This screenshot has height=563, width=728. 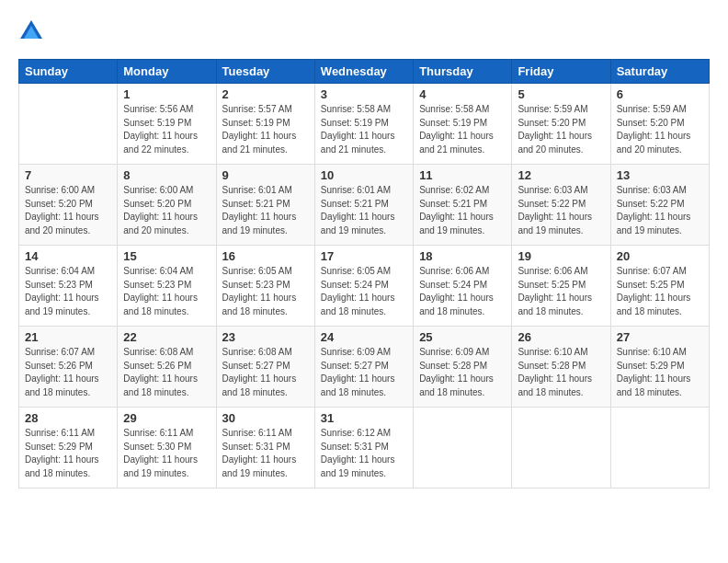 What do you see at coordinates (660, 175) in the screenshot?
I see `day-number: 13` at bounding box center [660, 175].